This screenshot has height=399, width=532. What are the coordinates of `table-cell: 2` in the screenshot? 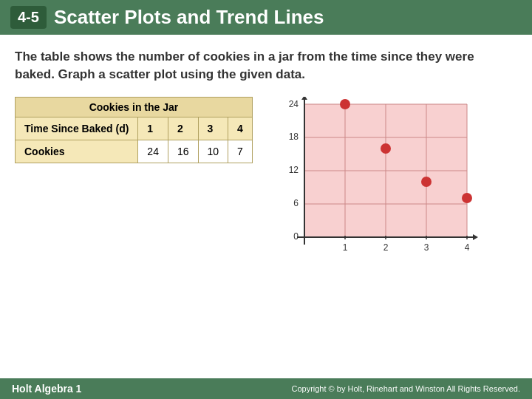 It's located at (183, 129).